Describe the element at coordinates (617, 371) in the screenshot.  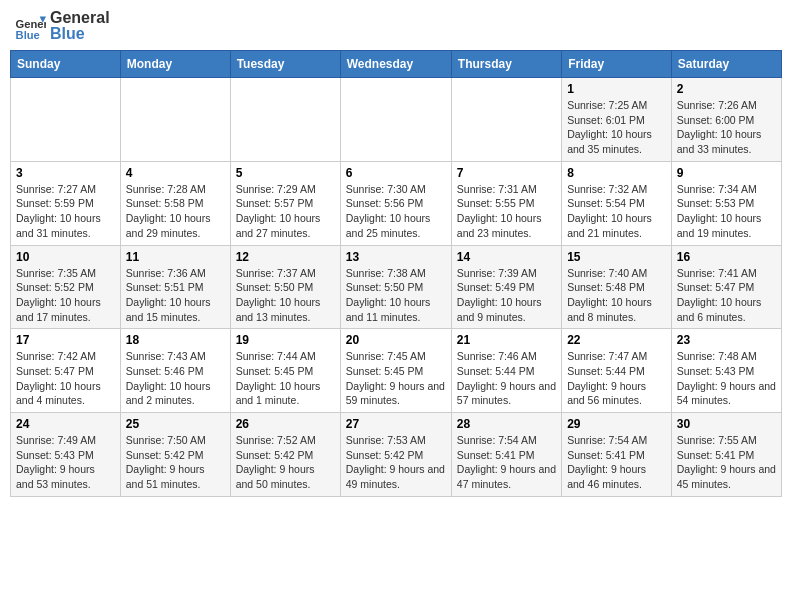
I see `calendar-cell: 22Sunrise: 7:47 AM Sunset: 5:44 PM Dayli…` at that location.